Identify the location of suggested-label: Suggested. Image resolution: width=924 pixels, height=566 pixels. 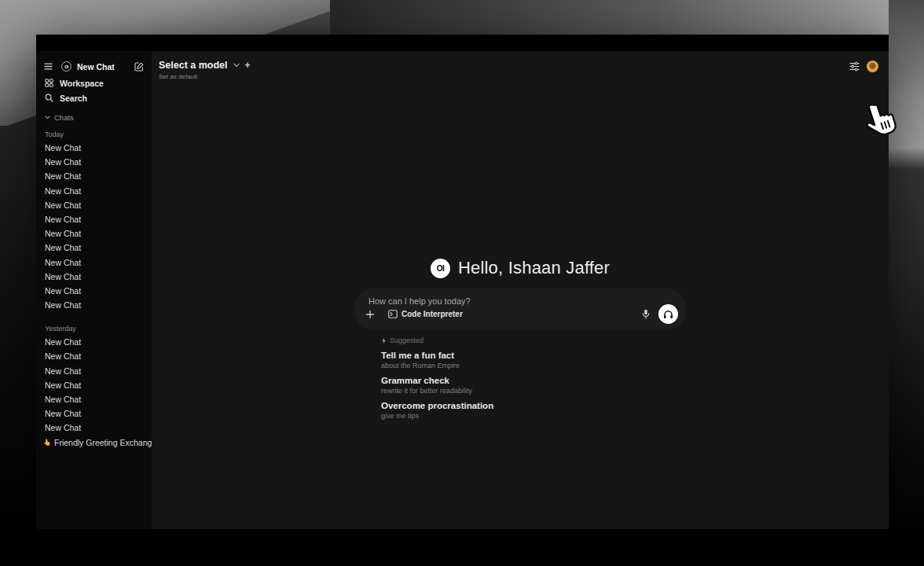
(407, 340).